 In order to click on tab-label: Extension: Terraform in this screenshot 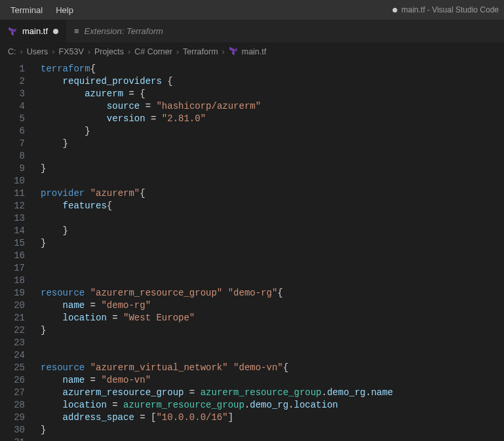, I will do `click(124, 31)`.